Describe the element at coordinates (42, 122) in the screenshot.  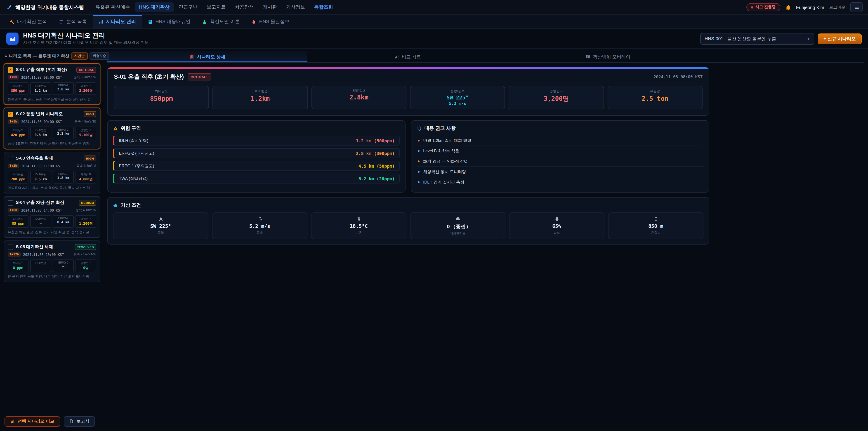
I see `scenario-datetime: 2024.11.03 09:00 KST` at that location.